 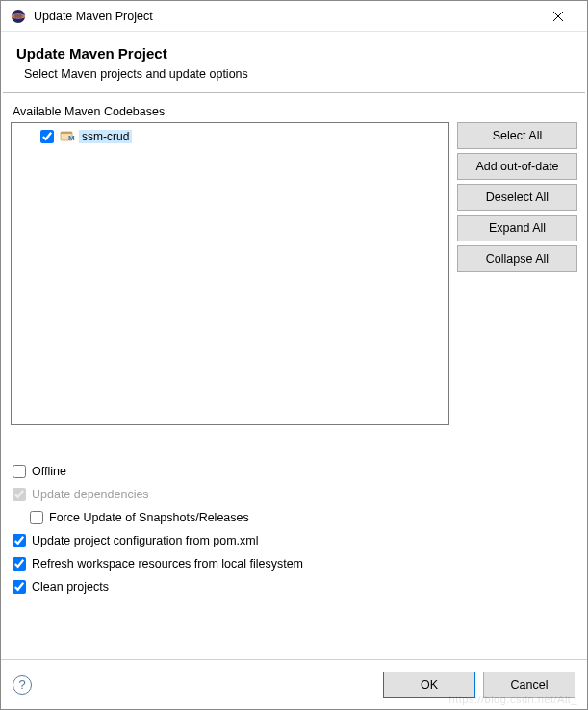 I want to click on cancel-button: Cancel, so click(x=529, y=685).